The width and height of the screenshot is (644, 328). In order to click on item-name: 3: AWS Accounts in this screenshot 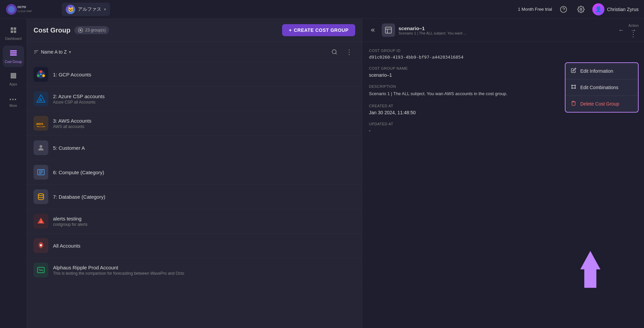, I will do `click(204, 121)`.